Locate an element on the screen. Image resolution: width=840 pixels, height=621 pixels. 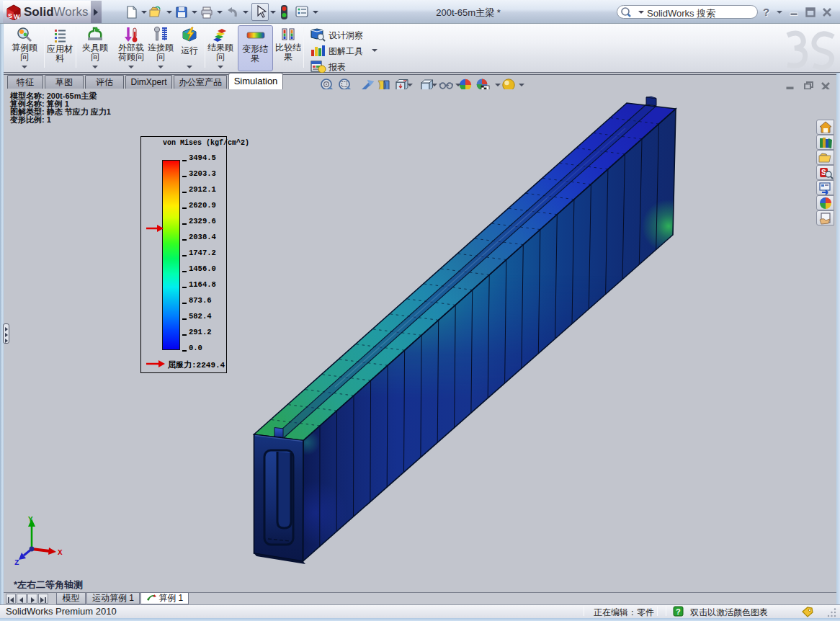
svg-text: Y is located at coordinates (30, 519).